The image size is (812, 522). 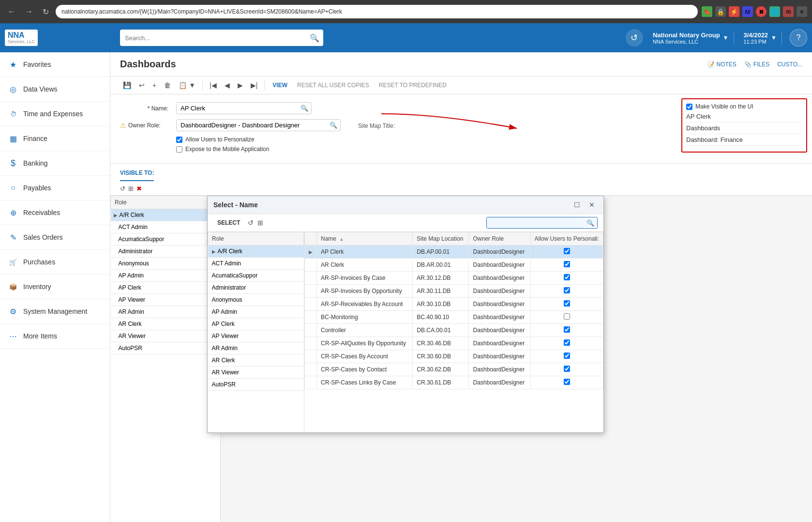 What do you see at coordinates (256, 312) in the screenshot?
I see `modal-role-table-row: AP Admin` at bounding box center [256, 312].